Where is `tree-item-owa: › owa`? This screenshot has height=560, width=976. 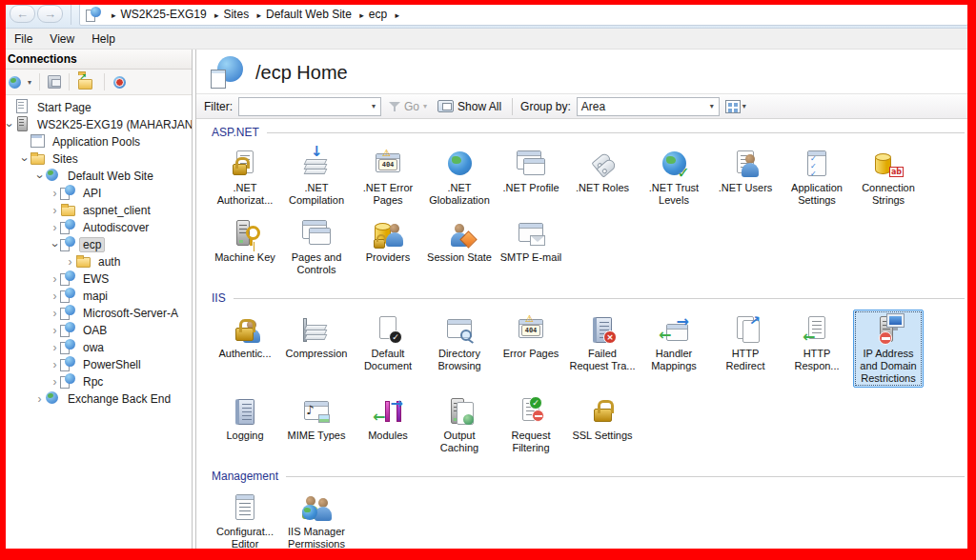
tree-item-owa: › owa is located at coordinates (95, 348).